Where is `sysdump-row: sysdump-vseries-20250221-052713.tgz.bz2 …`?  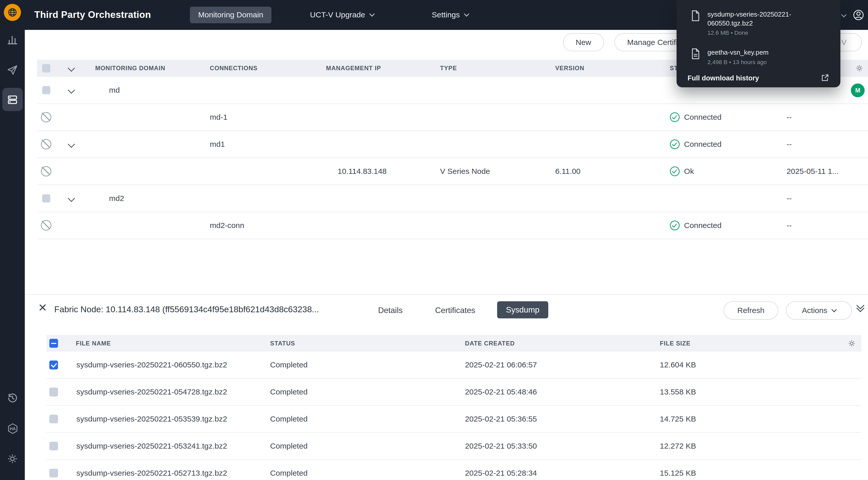
sysdump-row: sysdump-vseries-20250221-052713.tgz.bz2 … is located at coordinates (454, 470).